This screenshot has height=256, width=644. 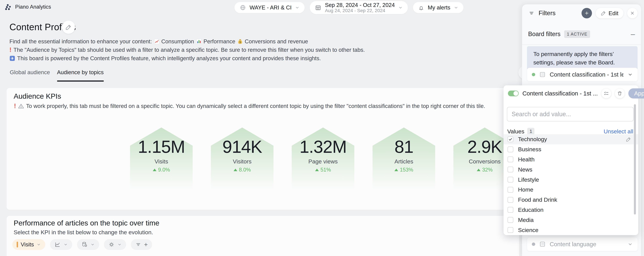 What do you see at coordinates (187, 58) in the screenshot?
I see `description-line-3: This board is powered by the Content Pro…` at bounding box center [187, 58].